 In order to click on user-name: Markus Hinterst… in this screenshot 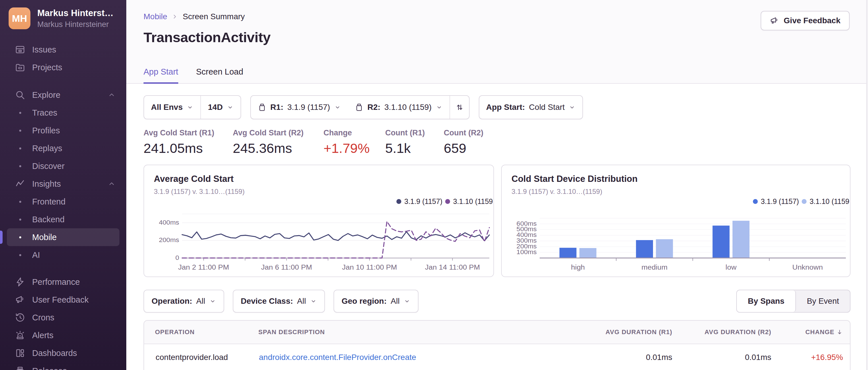, I will do `click(75, 13)`.